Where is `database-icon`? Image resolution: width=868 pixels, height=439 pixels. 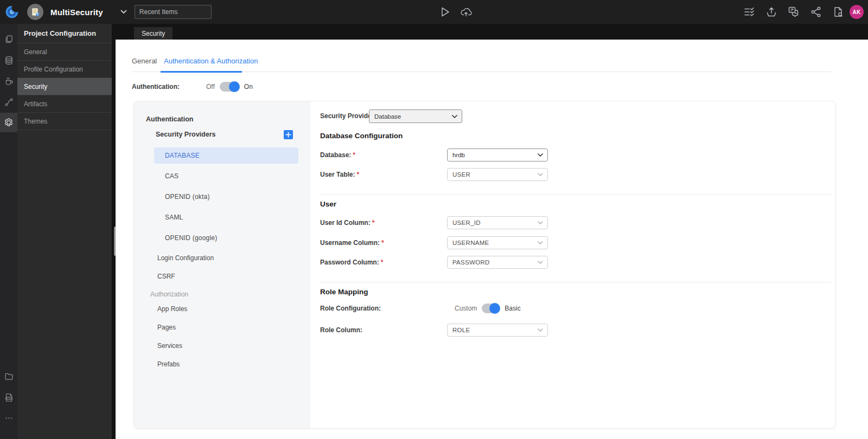 database-icon is located at coordinates (9, 60).